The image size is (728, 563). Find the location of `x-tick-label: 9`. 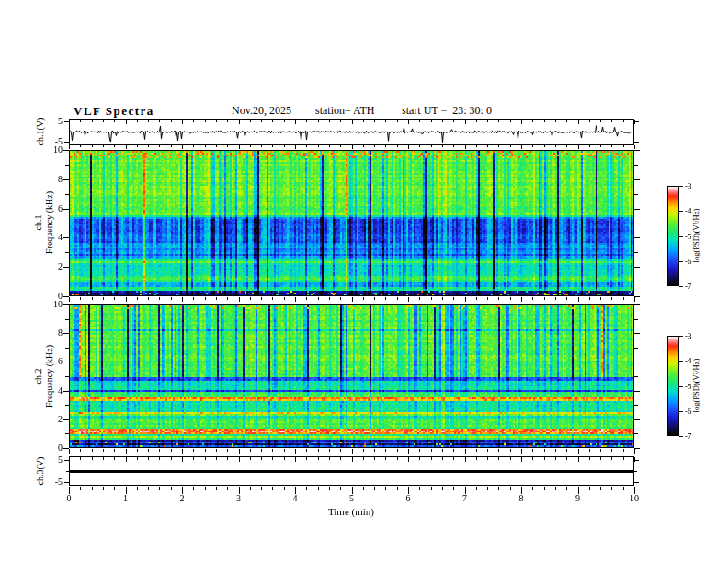

x-tick-label: 9 is located at coordinates (578, 499).